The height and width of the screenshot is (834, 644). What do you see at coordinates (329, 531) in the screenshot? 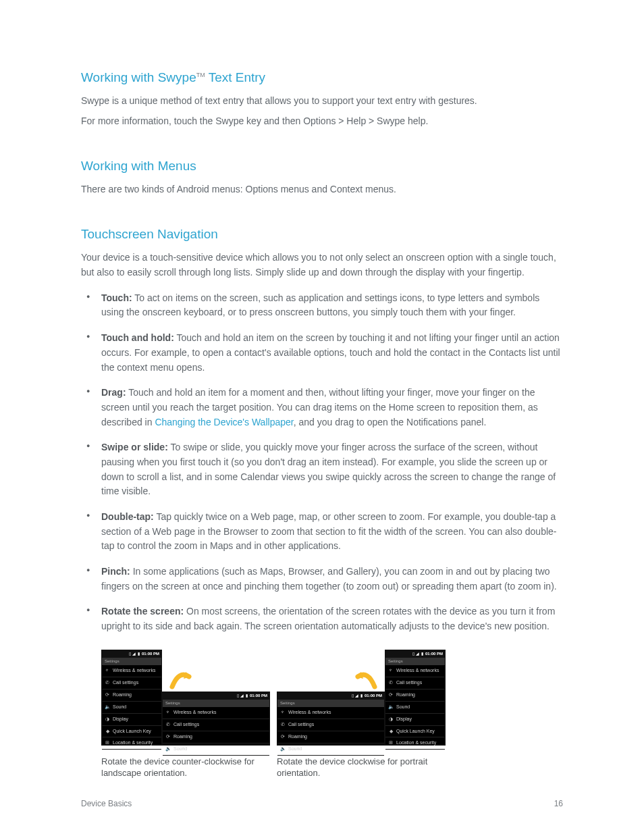
I see `bullet-text: Tap quickly twice on a Web page, map, or…` at bounding box center [329, 531].